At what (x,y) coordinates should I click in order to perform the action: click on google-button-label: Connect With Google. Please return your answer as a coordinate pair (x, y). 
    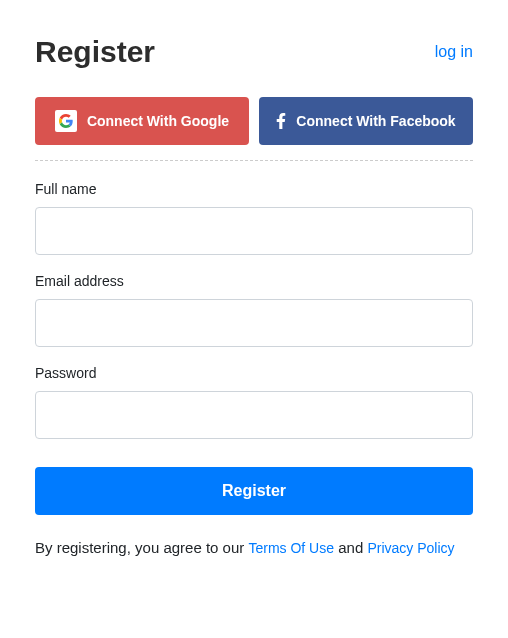
    Looking at the image, I should click on (158, 121).